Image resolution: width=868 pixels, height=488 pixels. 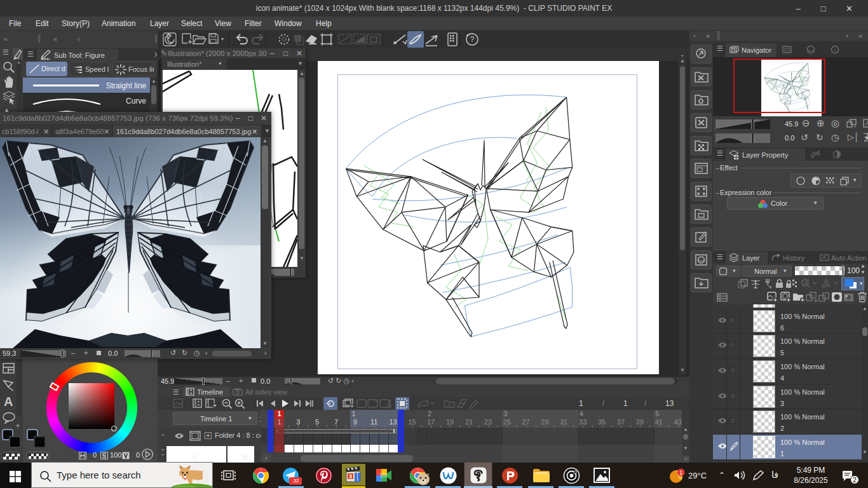 I want to click on svg-text: i, so click(x=835, y=50).